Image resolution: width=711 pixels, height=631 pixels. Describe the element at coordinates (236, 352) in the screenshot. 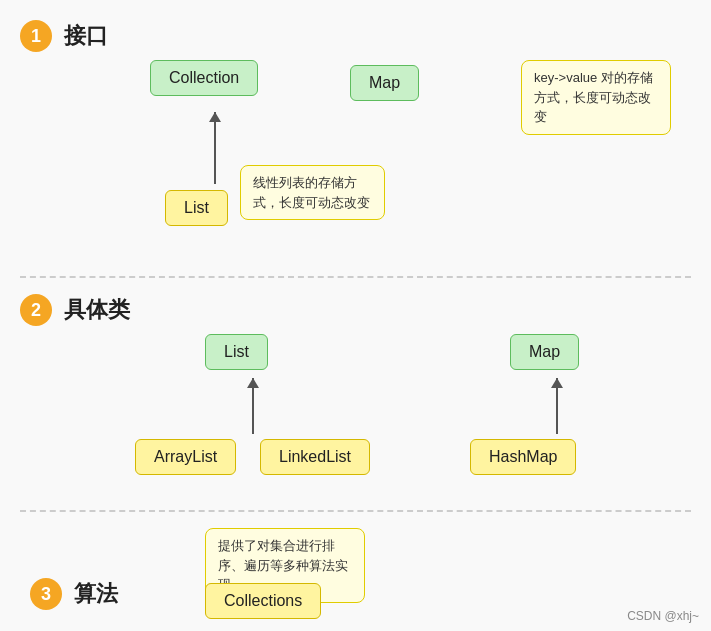

I see `section2-list-box: List` at that location.